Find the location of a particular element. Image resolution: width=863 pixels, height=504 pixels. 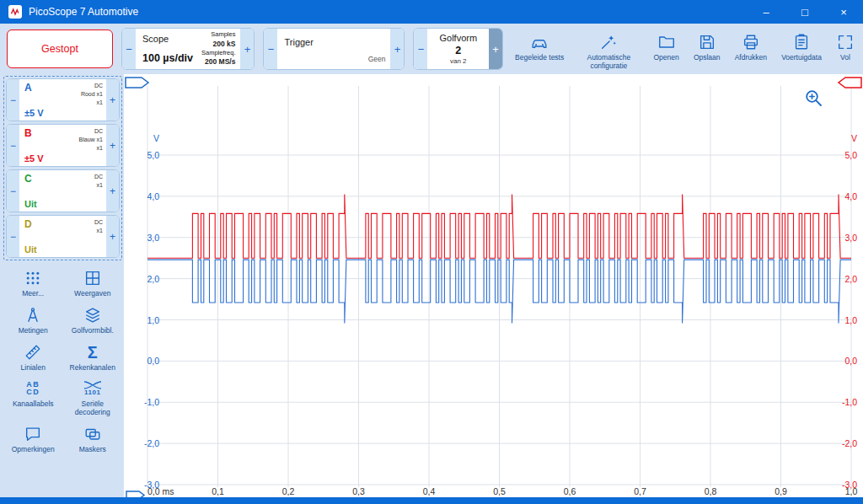

toolbar-button-label: Opslaan is located at coordinates (707, 58).